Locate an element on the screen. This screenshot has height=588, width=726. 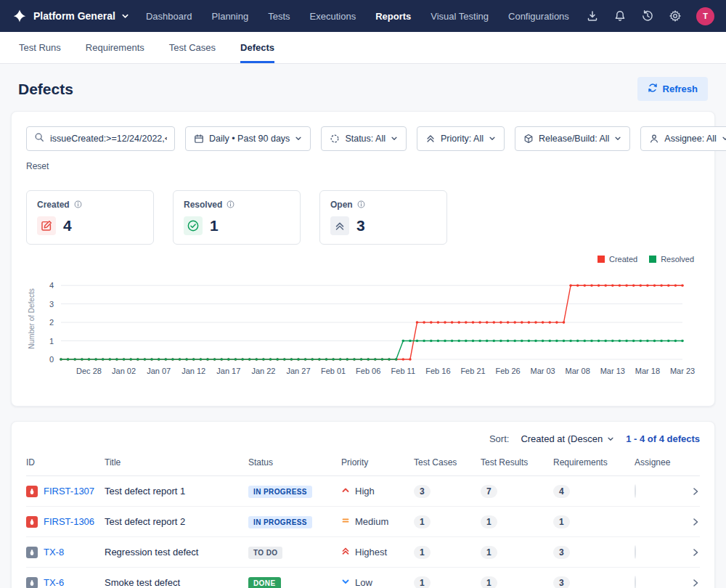
defect-id-link: TX-6 is located at coordinates (54, 582).